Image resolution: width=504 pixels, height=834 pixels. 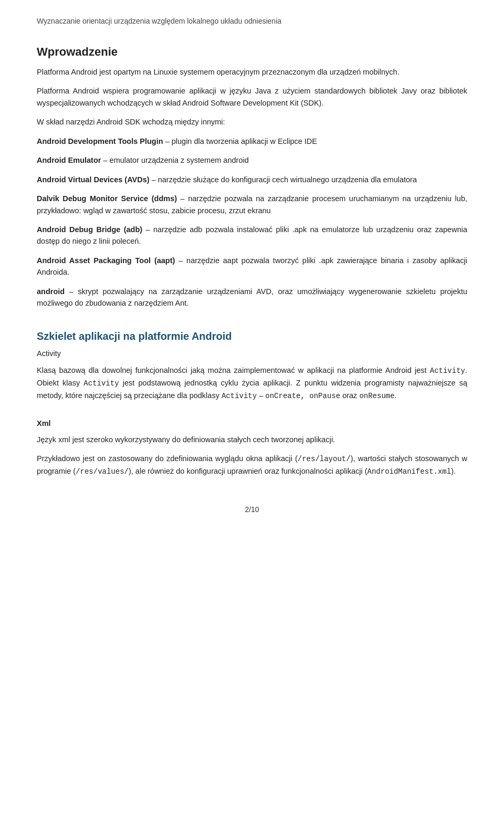 I want to click on xml-para2-start: Przykładowo jest on zastosowany do zdefi…, so click(x=167, y=458).